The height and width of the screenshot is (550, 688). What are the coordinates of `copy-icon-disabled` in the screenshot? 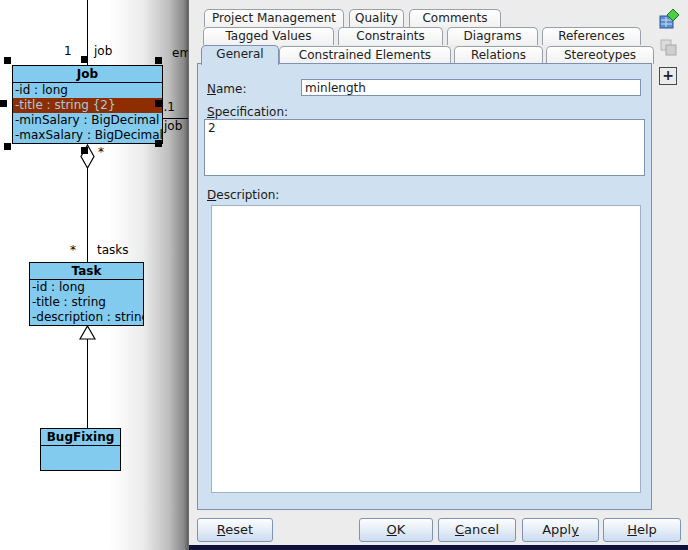 It's located at (669, 48).